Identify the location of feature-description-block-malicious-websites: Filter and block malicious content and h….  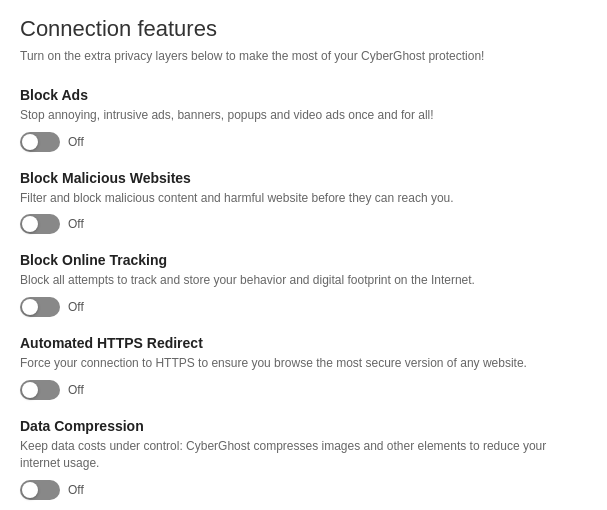
(304, 198).